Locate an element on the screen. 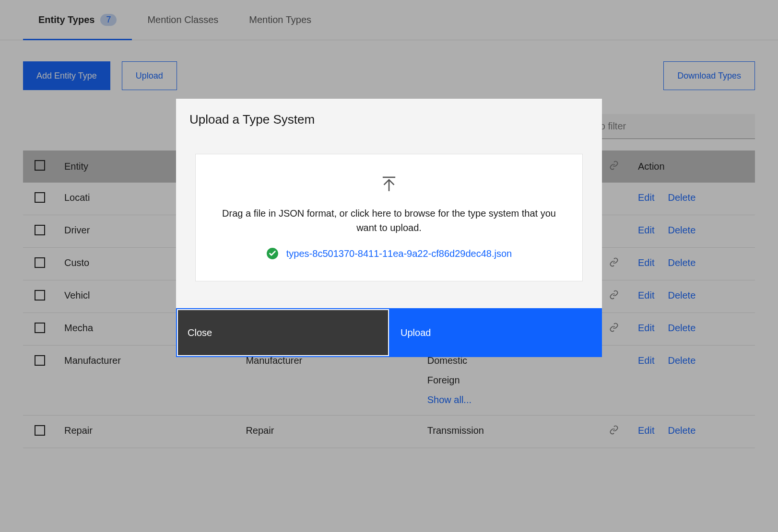 This screenshot has height=532, width=778. modal-footer: Close Upload is located at coordinates (389, 333).